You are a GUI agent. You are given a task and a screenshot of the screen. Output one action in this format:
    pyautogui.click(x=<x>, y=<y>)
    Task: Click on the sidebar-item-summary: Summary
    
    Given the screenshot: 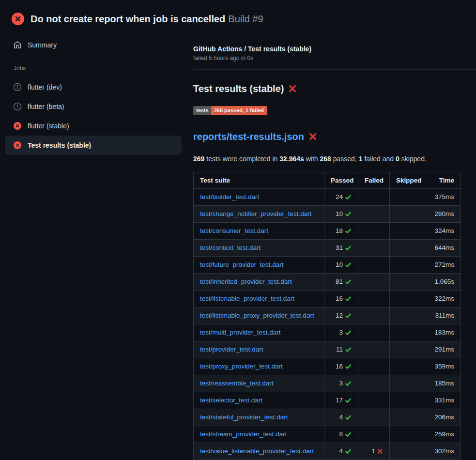 What is the action you would take?
    pyautogui.click(x=97, y=45)
    